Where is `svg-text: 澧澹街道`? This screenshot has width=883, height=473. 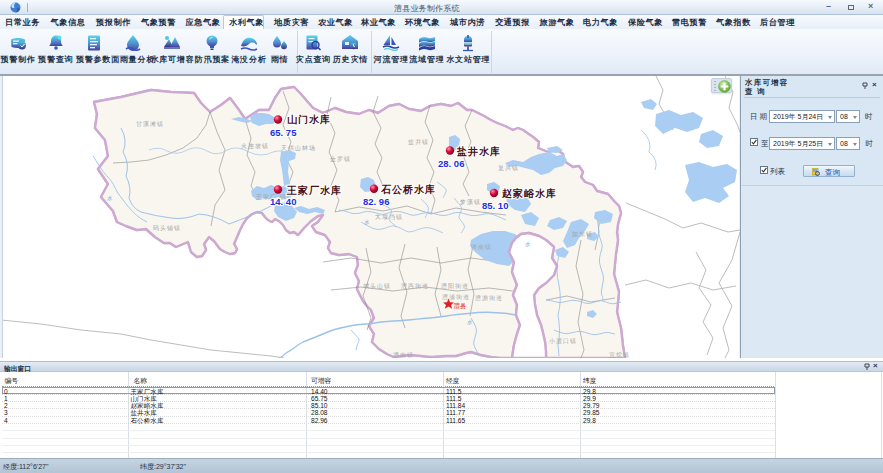
svg-text: 澧澹街道 is located at coordinates (489, 298).